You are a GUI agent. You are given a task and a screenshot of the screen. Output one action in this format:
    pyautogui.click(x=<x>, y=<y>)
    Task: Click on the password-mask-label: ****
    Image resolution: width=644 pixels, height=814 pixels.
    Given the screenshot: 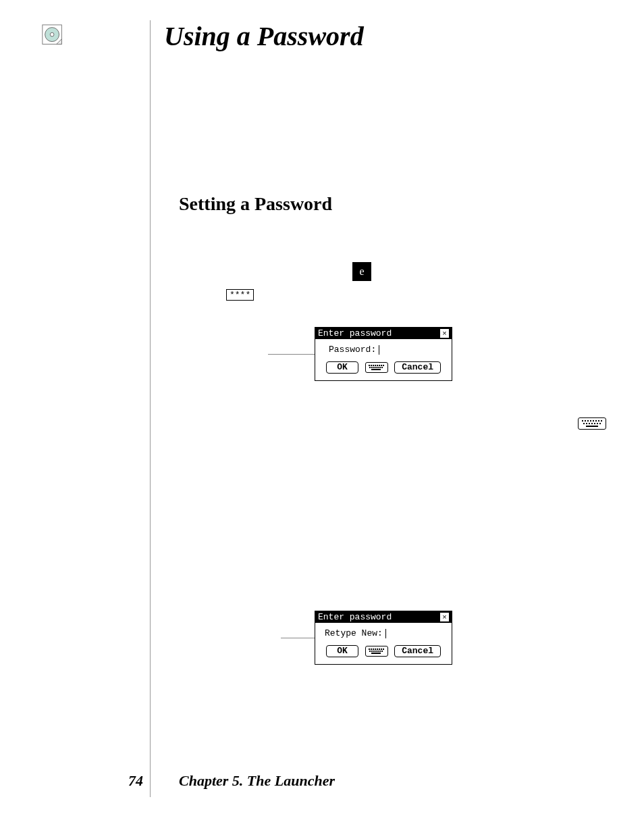 What is the action you would take?
    pyautogui.click(x=240, y=295)
    